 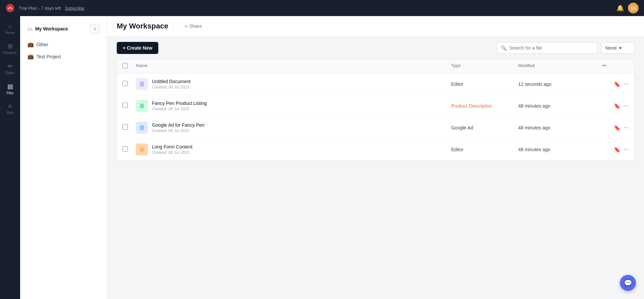 I want to click on sidebar-item-products: ⊞ Products, so click(x=10, y=49).